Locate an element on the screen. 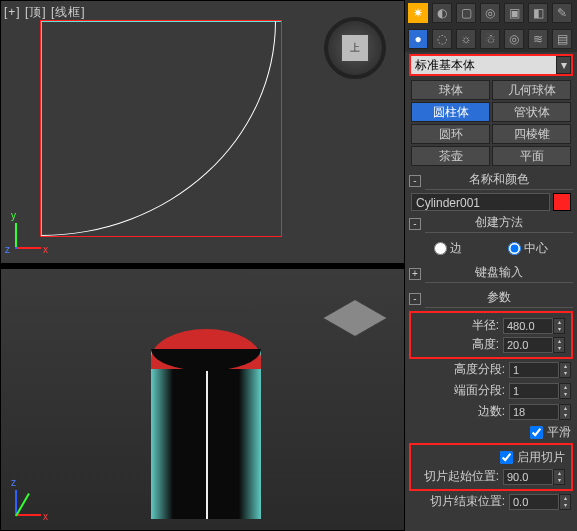 The image size is (577, 531). sides-spinner: 18 ▴▾ is located at coordinates (540, 412).